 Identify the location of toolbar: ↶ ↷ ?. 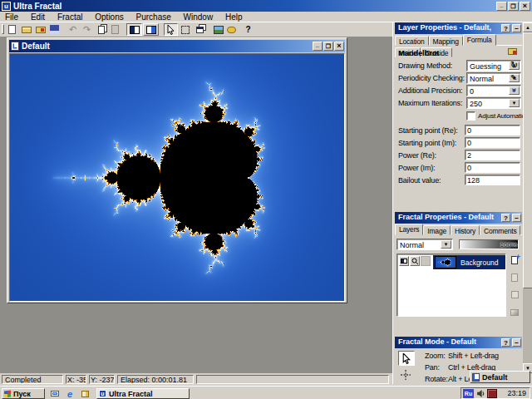
(196, 30).